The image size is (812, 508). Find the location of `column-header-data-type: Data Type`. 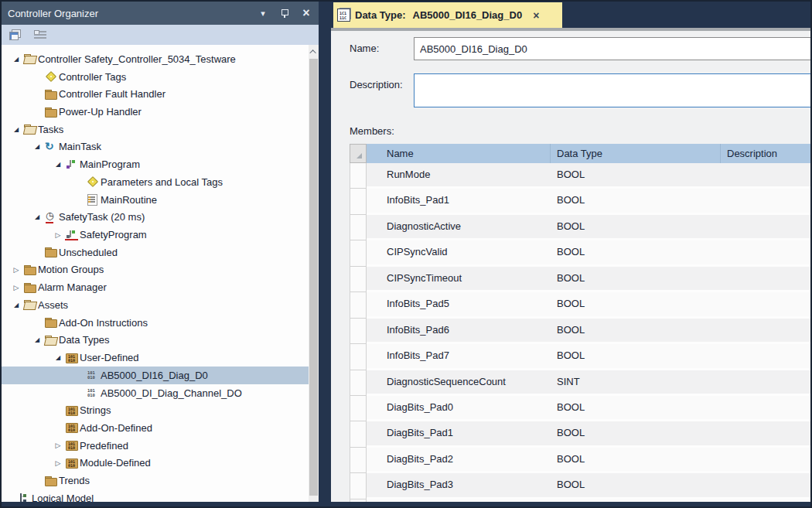

column-header-data-type: Data Type is located at coordinates (636, 153).